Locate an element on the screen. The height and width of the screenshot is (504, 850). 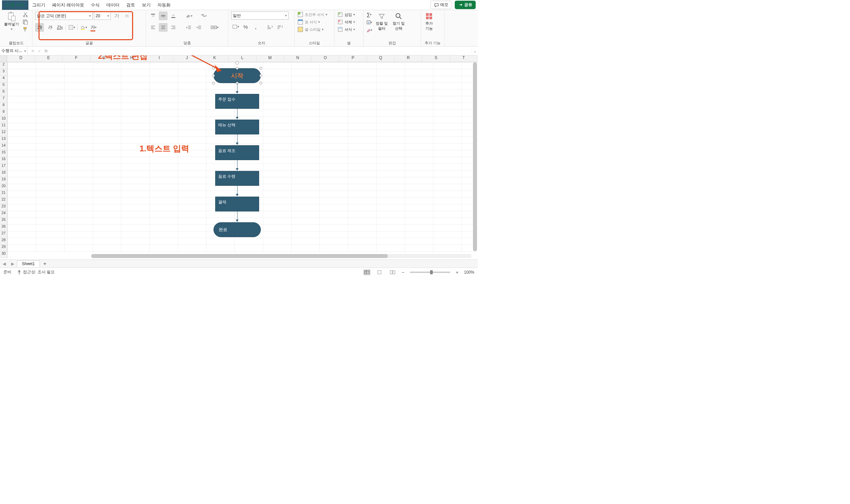
row-header: 11 is located at coordinates (4, 126).